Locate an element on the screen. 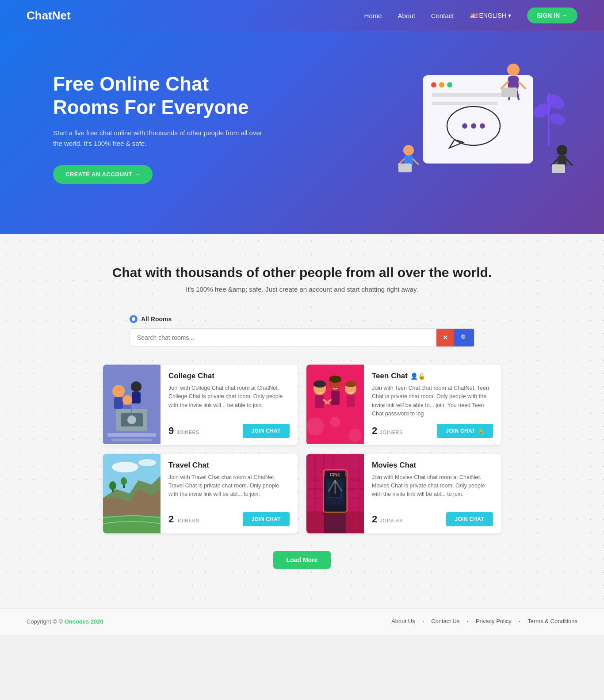  lock-icon-teen: 👤🔒 is located at coordinates (418, 376).